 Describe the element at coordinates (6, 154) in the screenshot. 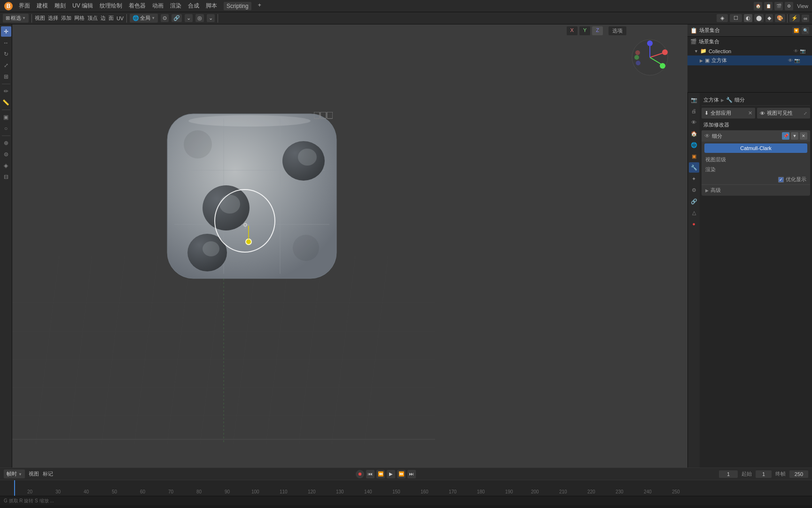

I see `tool-inset: ⊜` at that location.